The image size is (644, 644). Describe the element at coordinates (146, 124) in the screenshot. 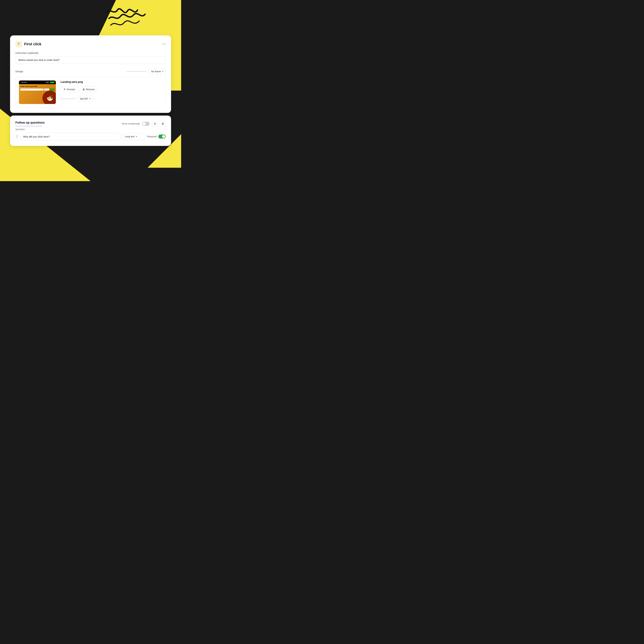

I see `show-conditionally-toggle` at that location.